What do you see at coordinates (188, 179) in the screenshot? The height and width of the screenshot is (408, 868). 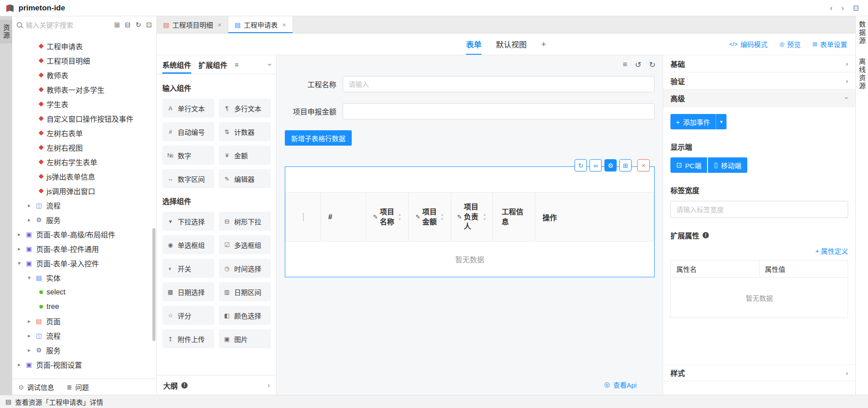 I see `component-item: ↔数字区间` at bounding box center [188, 179].